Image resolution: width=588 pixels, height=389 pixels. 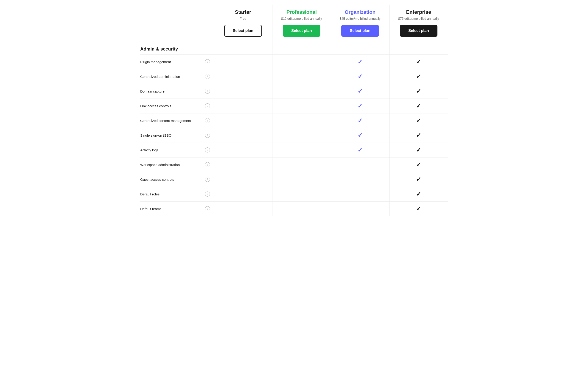 What do you see at coordinates (243, 31) in the screenshot?
I see `select-plan-starter: Select plan` at bounding box center [243, 31].